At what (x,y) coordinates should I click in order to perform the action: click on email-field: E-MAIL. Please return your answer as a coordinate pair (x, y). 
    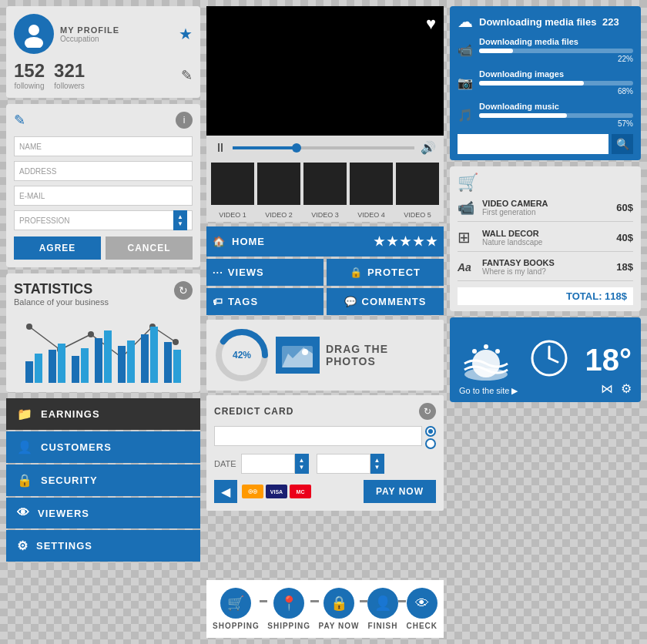
    Looking at the image, I should click on (103, 196).